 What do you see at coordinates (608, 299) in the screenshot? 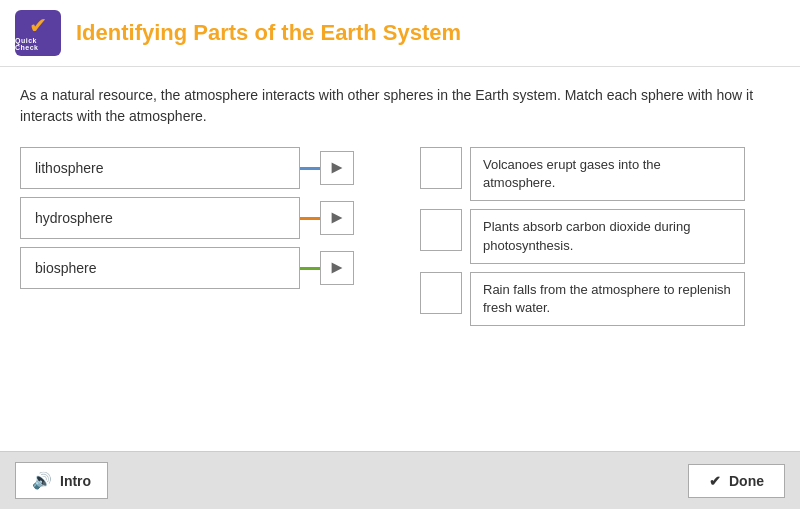
I see `target-text-3: Rain falls from the atmosphere to replen…` at bounding box center [608, 299].